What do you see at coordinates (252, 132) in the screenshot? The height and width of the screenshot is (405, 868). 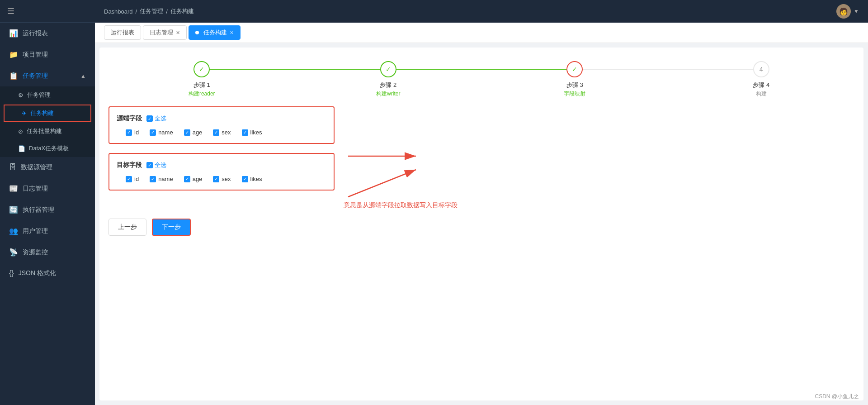 I see `source-field-likes: ✓ likes` at bounding box center [252, 132].